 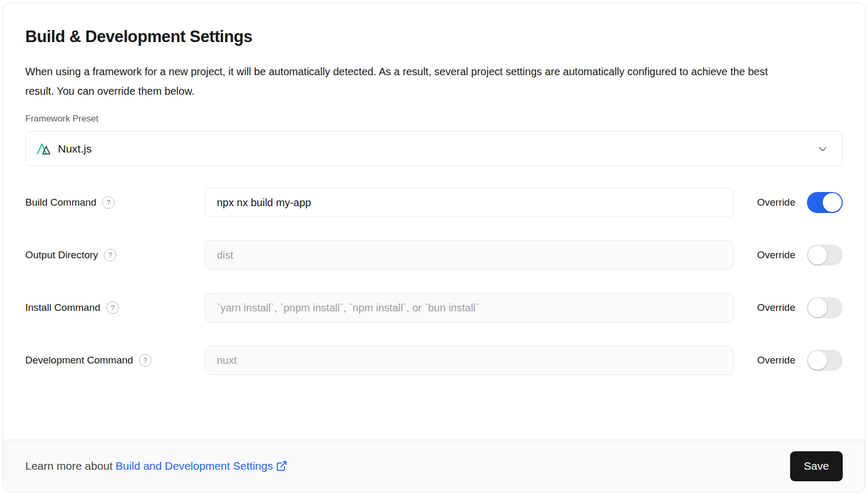 I want to click on setting-row: Output Directory ? Override, so click(x=434, y=255).